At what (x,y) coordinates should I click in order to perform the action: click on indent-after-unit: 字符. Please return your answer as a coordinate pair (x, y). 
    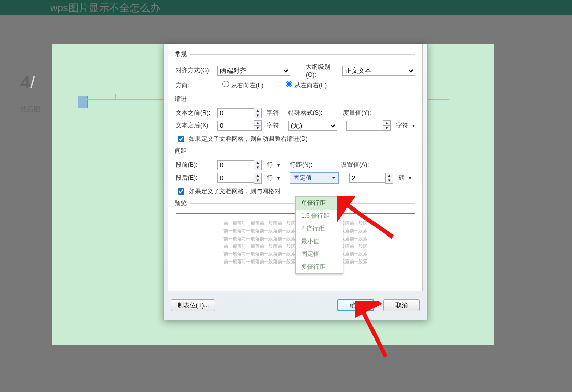
    Looking at the image, I should click on (273, 125).